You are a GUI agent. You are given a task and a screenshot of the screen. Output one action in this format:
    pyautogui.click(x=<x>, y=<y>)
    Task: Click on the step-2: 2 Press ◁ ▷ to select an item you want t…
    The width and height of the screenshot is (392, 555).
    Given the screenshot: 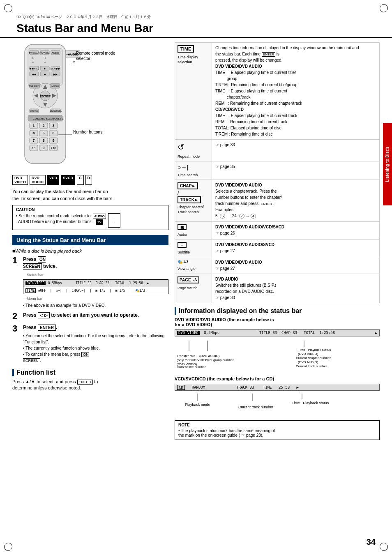 What is the action you would take?
    pyautogui.click(x=90, y=316)
    